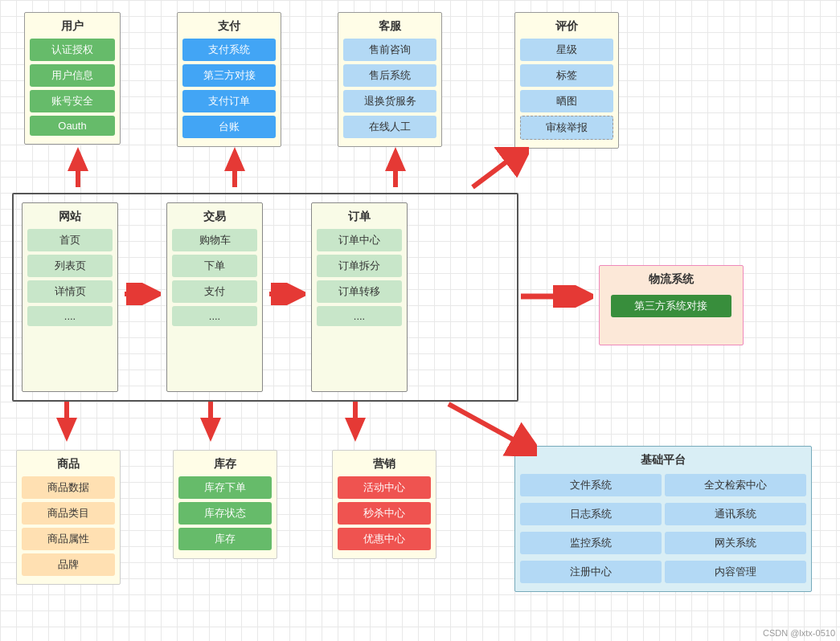 Image resolution: width=840 pixels, height=641 pixels. What do you see at coordinates (384, 504) in the screenshot?
I see `marketing-module: 营销 活动中心 秒杀中心 优惠中心` at bounding box center [384, 504].